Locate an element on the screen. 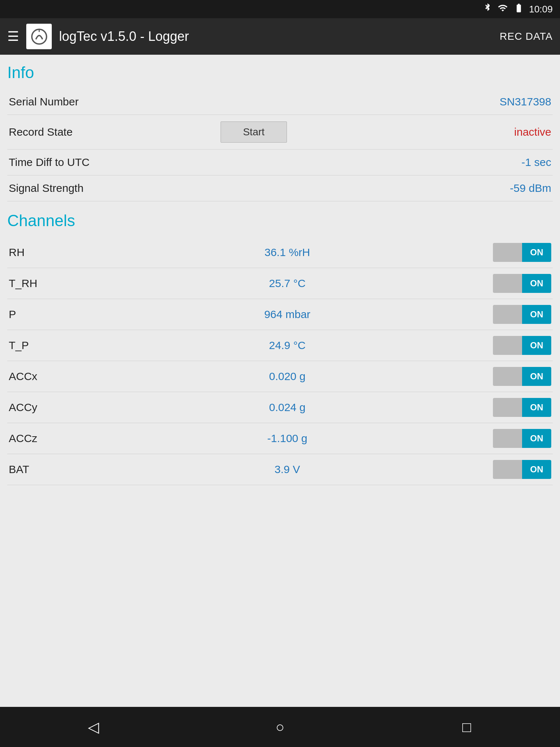 Image resolution: width=560 pixels, height=747 pixels. record-state-center: Start is located at coordinates (254, 132).